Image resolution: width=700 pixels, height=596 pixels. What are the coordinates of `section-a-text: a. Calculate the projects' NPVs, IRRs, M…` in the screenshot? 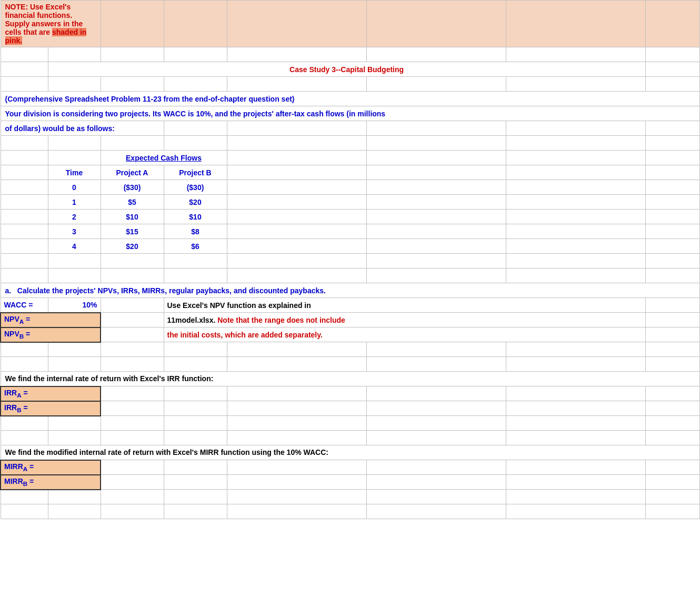 It's located at (351, 291).